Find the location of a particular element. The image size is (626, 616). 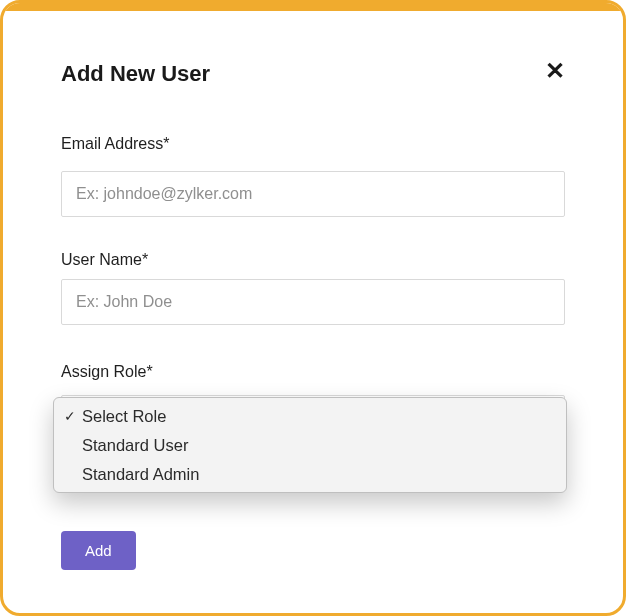

add-user-button: Add is located at coordinates (98, 550).